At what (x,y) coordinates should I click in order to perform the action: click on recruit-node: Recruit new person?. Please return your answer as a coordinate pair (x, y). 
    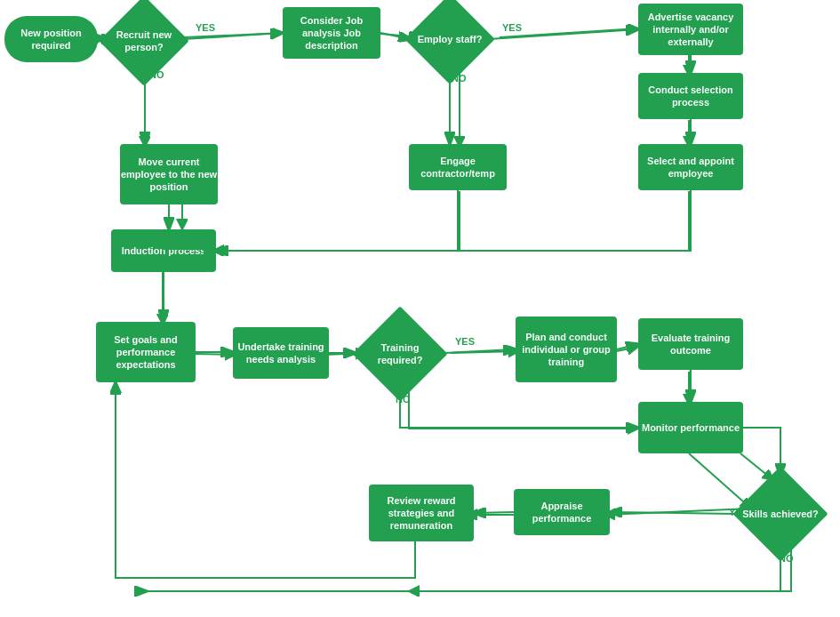
    Looking at the image, I should click on (144, 41).